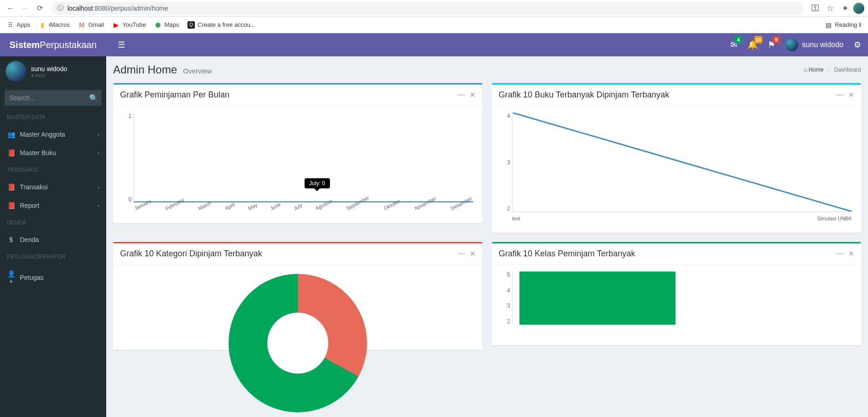  Describe the element at coordinates (158, 25) in the screenshot. I see `maps-pin-icon: ⬢` at that location.